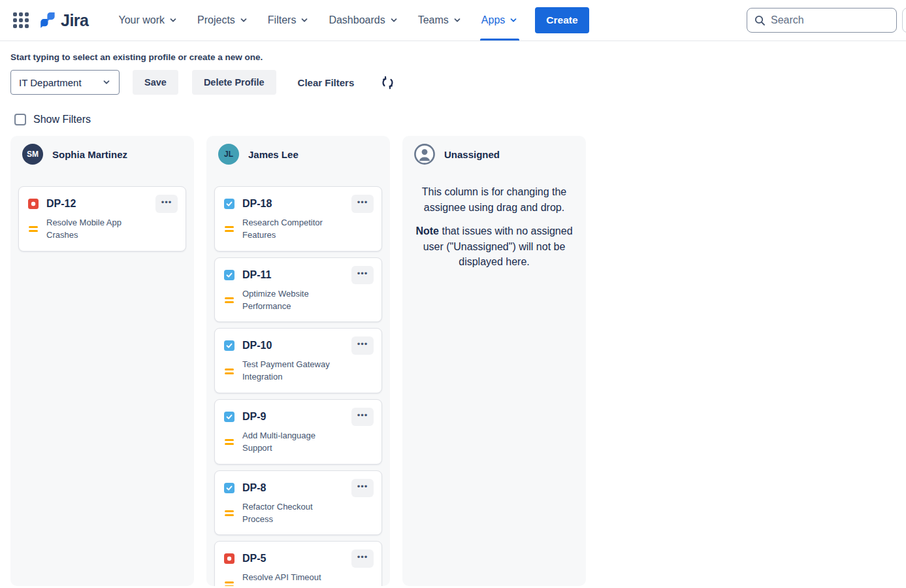 This screenshot has width=906, height=588. I want to click on search-box, so click(822, 20).